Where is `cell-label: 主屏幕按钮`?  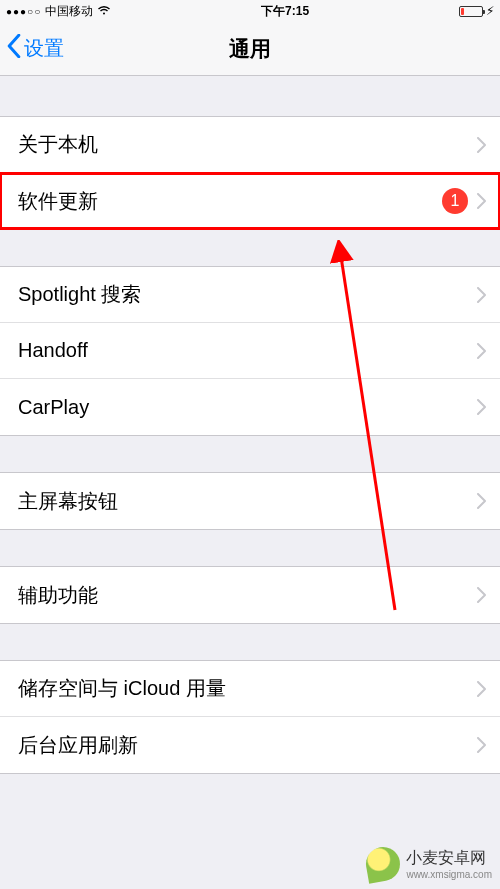
cell-label: 主屏幕按钮 is located at coordinates (68, 502).